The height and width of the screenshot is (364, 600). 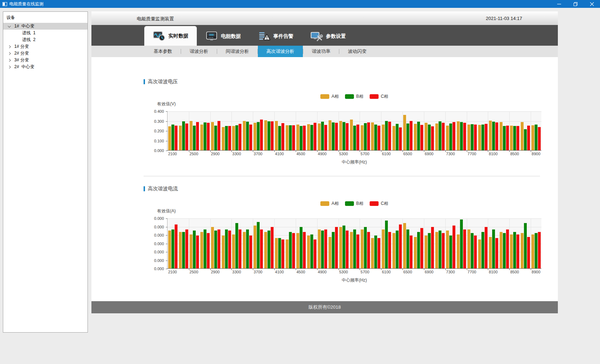 I want to click on tree-item: 1# 分变, so click(x=45, y=46).